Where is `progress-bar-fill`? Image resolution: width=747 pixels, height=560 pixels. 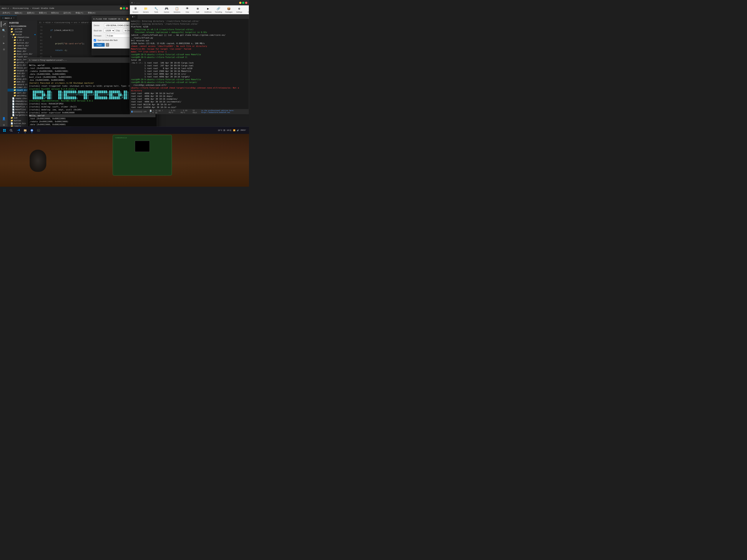
progress-bar-fill is located at coordinates (132, 112).